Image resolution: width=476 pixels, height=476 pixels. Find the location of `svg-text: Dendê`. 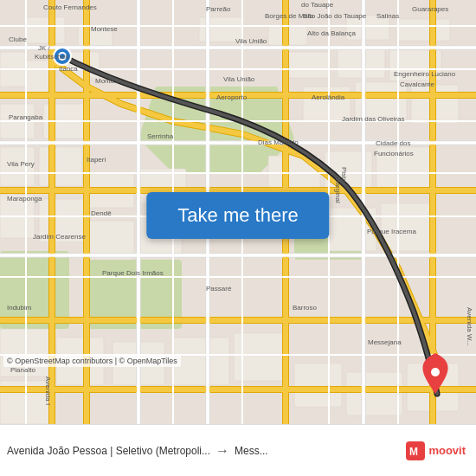

svg-text: Dendê is located at coordinates (101, 213).